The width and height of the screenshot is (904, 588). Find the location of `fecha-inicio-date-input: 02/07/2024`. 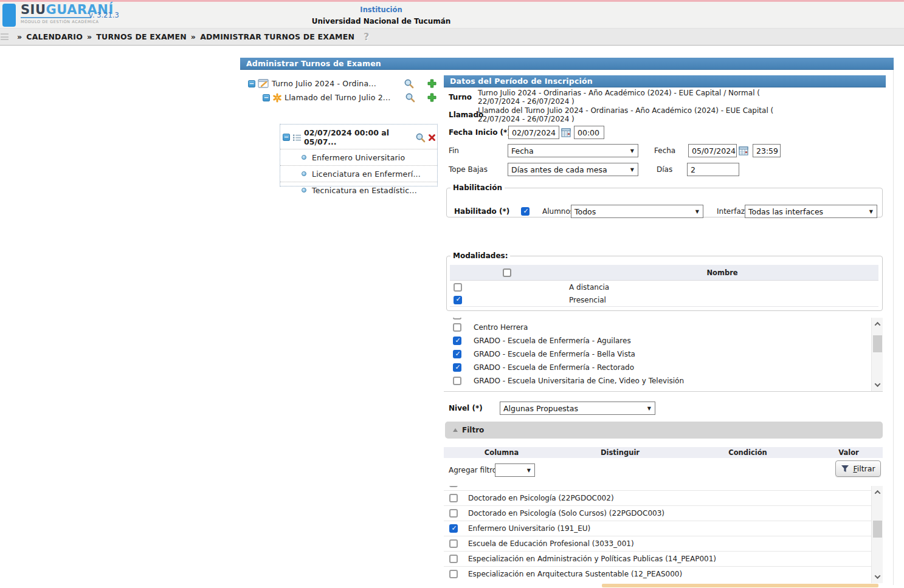

fecha-inicio-date-input: 02/07/2024 is located at coordinates (534, 132).